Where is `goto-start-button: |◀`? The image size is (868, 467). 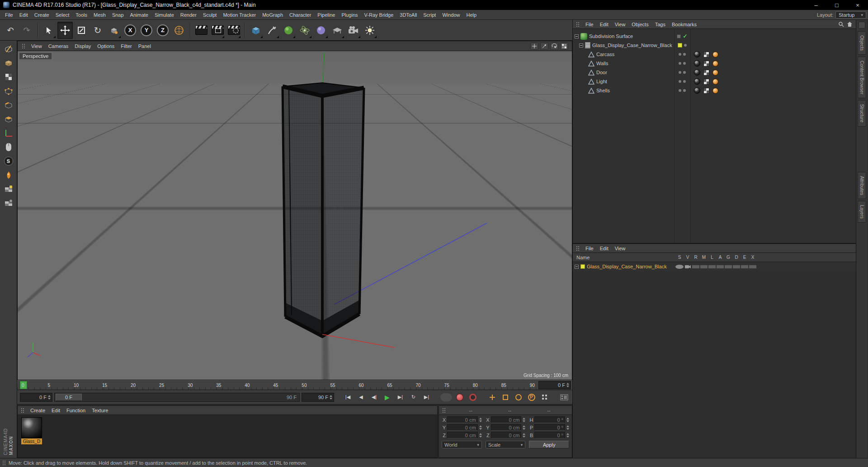
goto-start-button: |◀ is located at coordinates (348, 397).